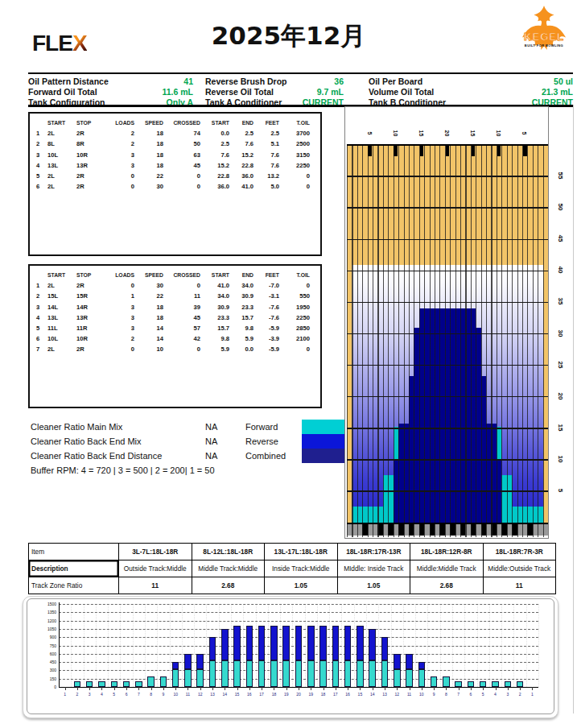 This screenshot has height=728, width=577. I want to click on lane-distance-label: 5, so click(558, 490).